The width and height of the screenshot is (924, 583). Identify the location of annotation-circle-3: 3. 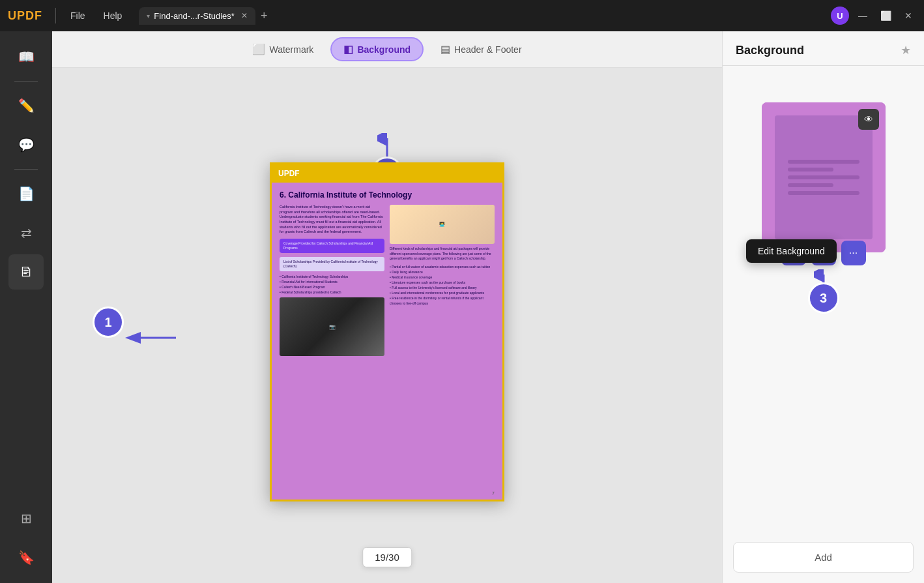
(824, 298).